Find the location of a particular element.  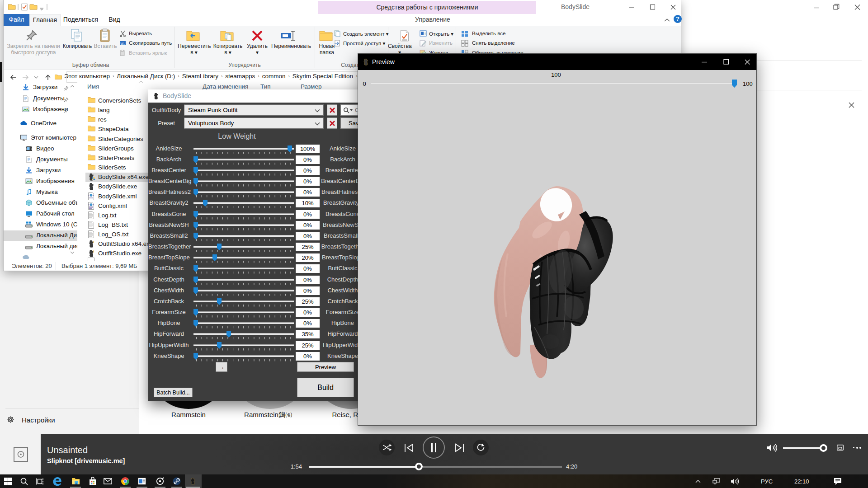

svg-text: W.. is located at coordinates (123, 43).